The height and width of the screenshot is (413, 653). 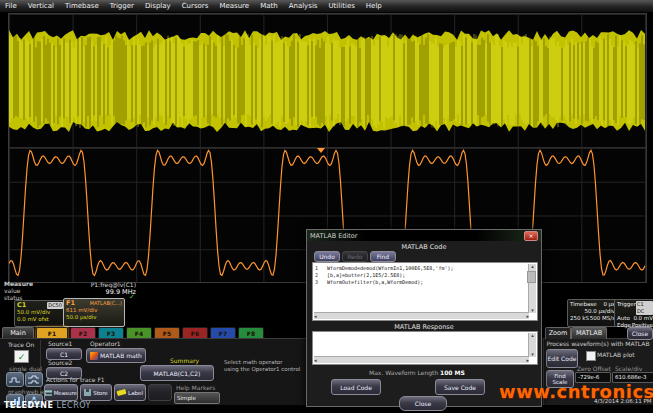 What do you see at coordinates (424, 247) in the screenshot?
I see `matlab-code-header: MATLAB Code` at bounding box center [424, 247].